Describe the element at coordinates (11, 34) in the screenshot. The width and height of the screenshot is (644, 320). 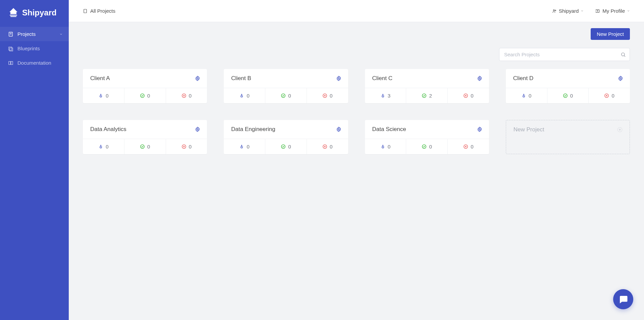
I see `projects-icon` at that location.